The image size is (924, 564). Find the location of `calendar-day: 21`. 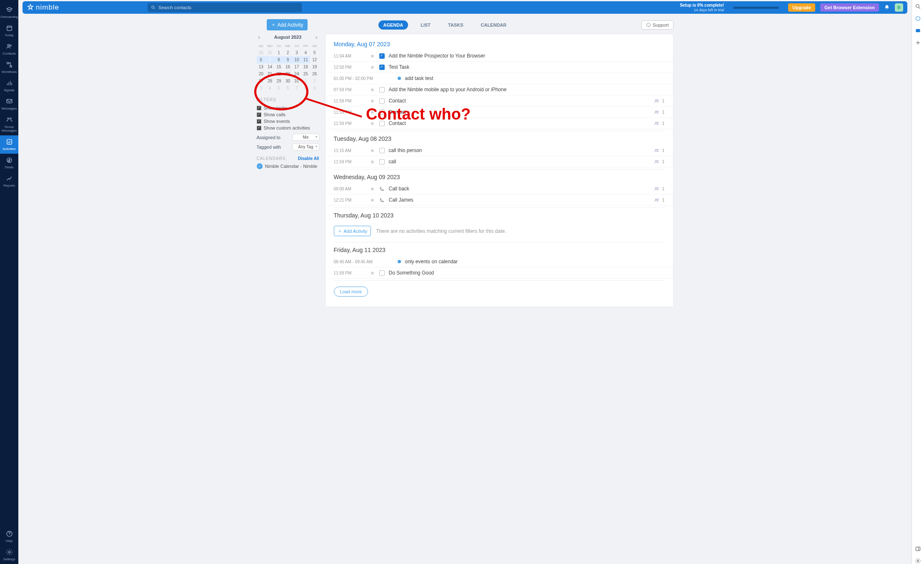

calendar-day: 21 is located at coordinates (270, 74).